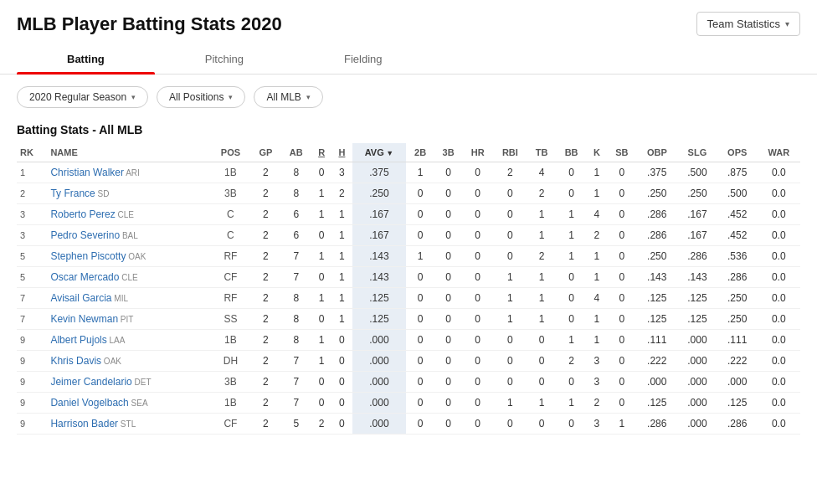 The height and width of the screenshot is (504, 817). What do you see at coordinates (125, 214) in the screenshot?
I see `team-abbr: CLE` at bounding box center [125, 214].